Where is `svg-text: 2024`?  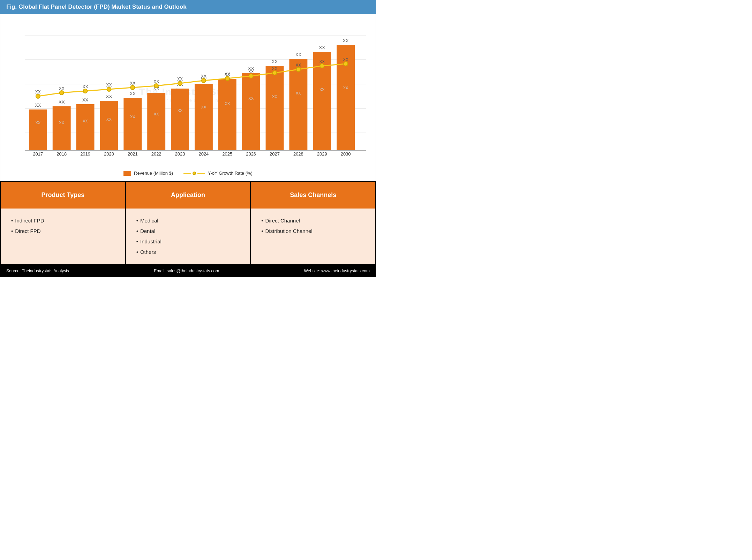 svg-text: 2024 is located at coordinates (204, 154).